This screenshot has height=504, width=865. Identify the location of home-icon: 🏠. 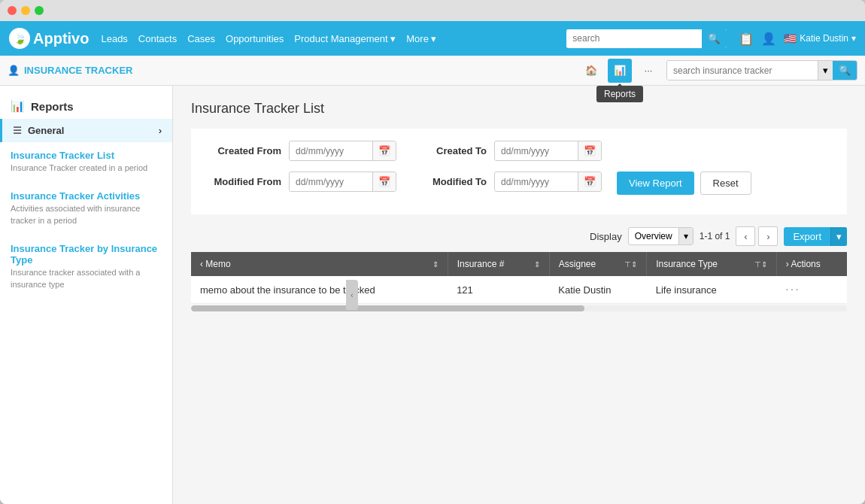
(591, 71).